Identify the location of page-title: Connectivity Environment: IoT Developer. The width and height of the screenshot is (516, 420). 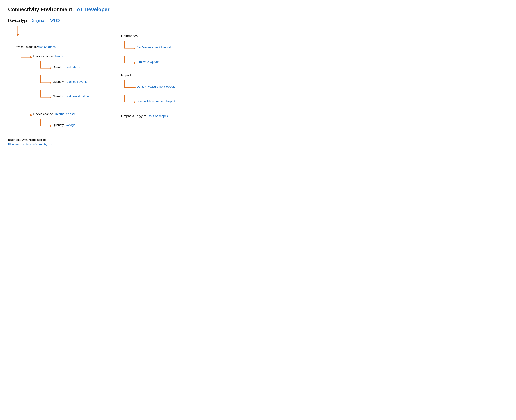
(97, 9).